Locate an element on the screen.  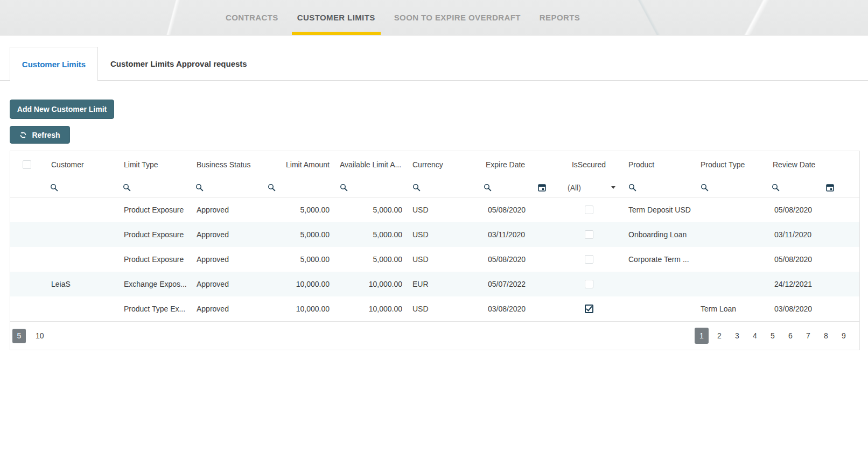
column-header-product-type: Product Type is located at coordinates (730, 165).